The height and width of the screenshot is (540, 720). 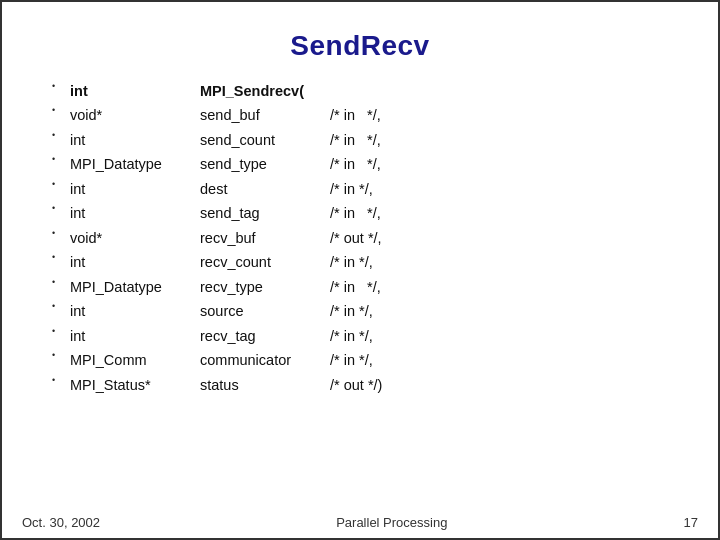 I want to click on footer-page: 17, so click(x=691, y=522).